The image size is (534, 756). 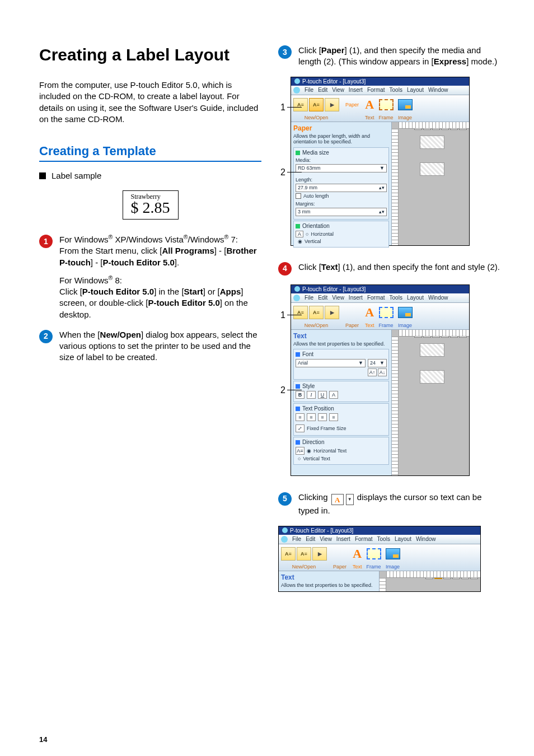 What do you see at coordinates (343, 500) in the screenshot?
I see `text-tool-inline-icon: A ▼` at bounding box center [343, 500].